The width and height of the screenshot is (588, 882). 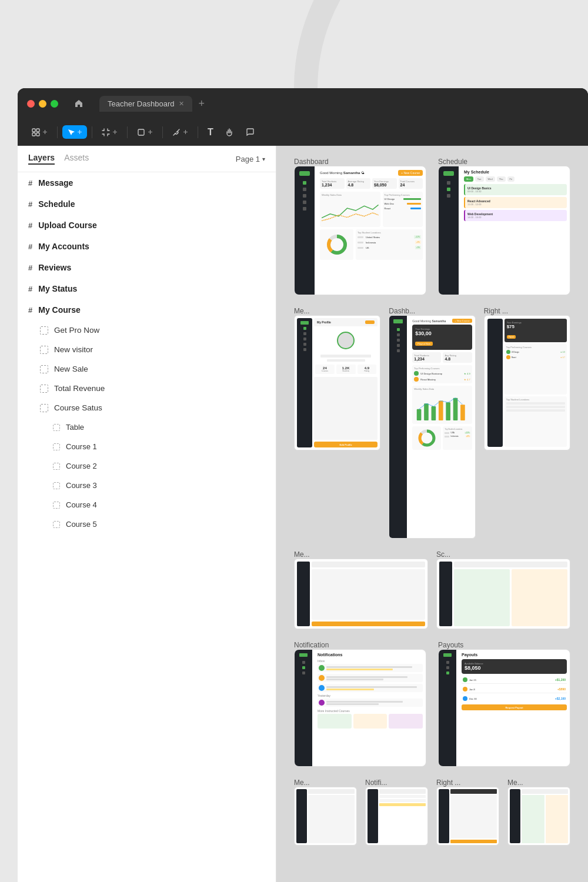 I want to click on loc-row: USA +12%, so click(x=457, y=433).